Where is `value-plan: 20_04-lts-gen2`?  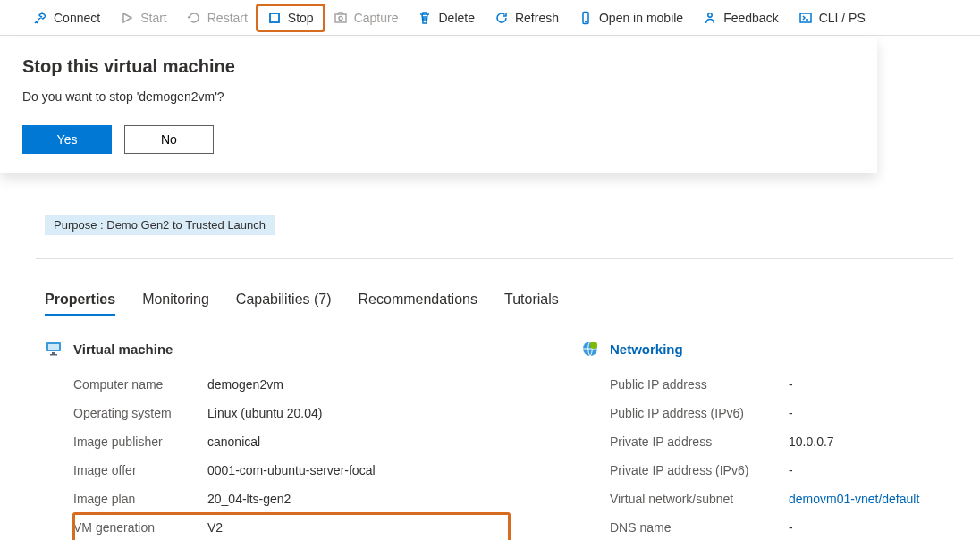
value-plan: 20_04-lts-gen2 is located at coordinates (249, 499).